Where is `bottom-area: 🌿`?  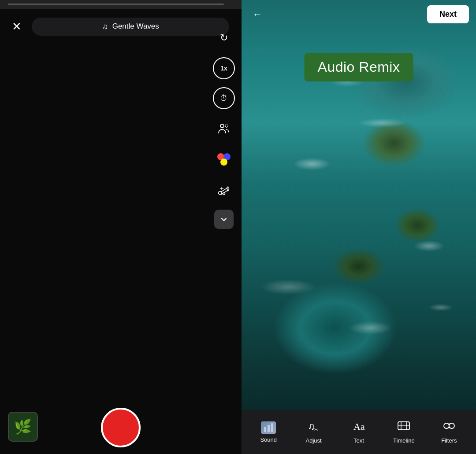
bottom-area: 🌿 is located at coordinates (121, 428).